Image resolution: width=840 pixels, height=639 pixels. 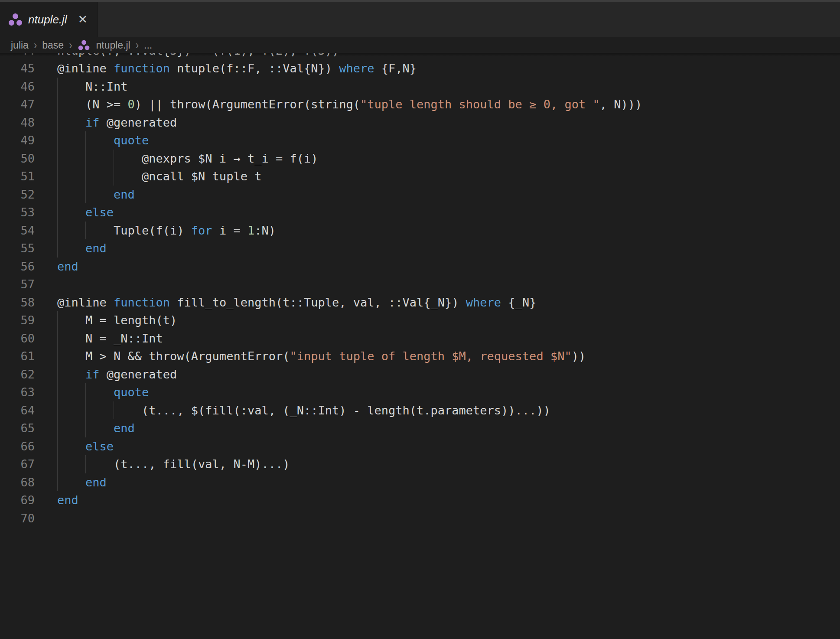 What do you see at coordinates (420, 392) in the screenshot?
I see `code-line: 63 quote` at bounding box center [420, 392].